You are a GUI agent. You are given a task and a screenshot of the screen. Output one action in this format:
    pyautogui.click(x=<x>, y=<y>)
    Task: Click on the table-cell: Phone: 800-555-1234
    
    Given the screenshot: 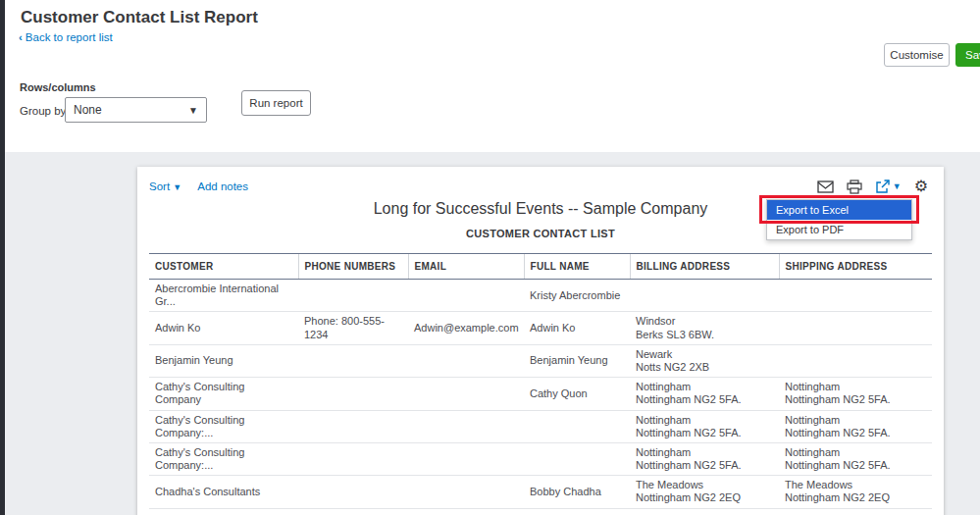 What is the action you would take?
    pyautogui.click(x=353, y=328)
    